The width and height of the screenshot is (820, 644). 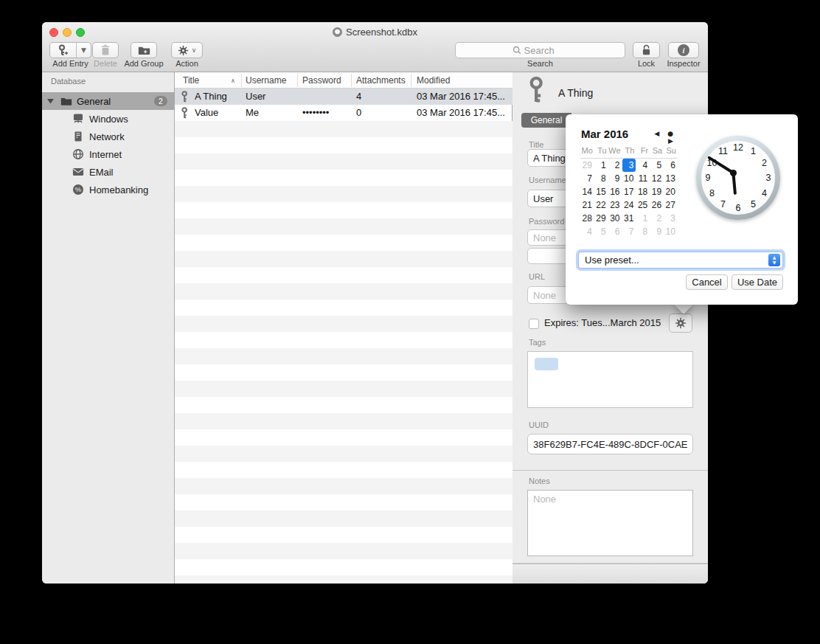 What do you see at coordinates (434, 80) in the screenshot?
I see `column-header-modified: Modified` at bounding box center [434, 80].